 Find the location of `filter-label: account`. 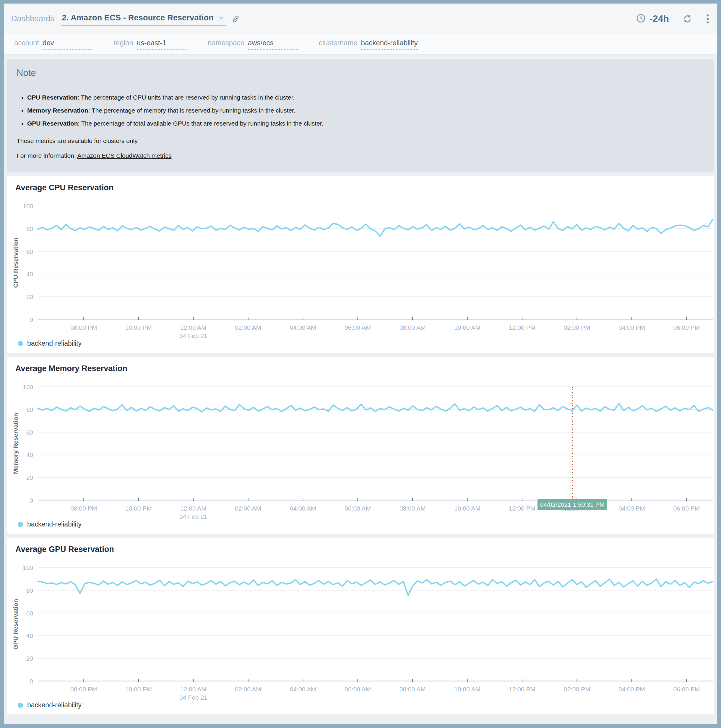

filter-label: account is located at coordinates (26, 43).